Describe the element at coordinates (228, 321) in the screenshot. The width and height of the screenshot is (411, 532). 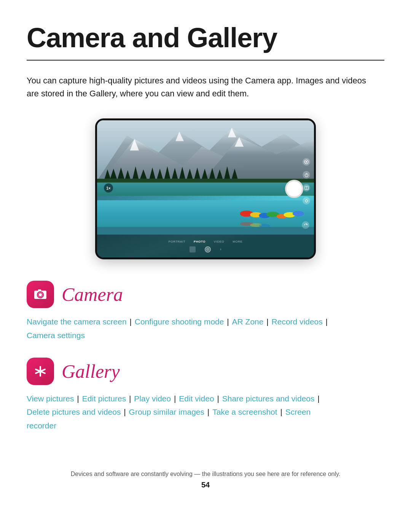
I see `sep2: |` at that location.